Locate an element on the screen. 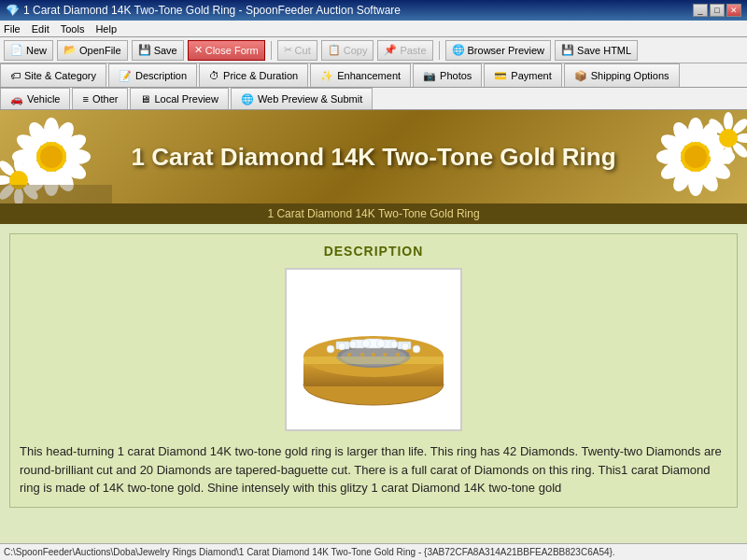  description-heading: DESCRIPTION is located at coordinates (374, 251).